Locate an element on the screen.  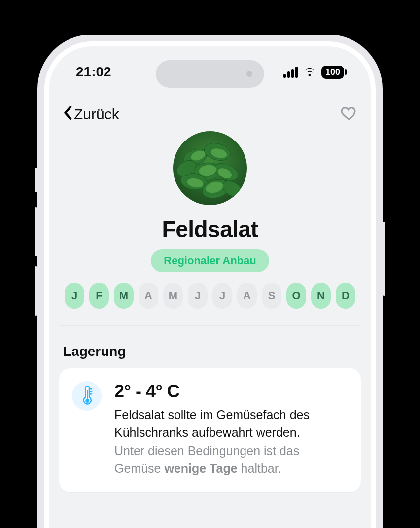
storage-secondary-bold: wenige Tage is located at coordinates (201, 468).